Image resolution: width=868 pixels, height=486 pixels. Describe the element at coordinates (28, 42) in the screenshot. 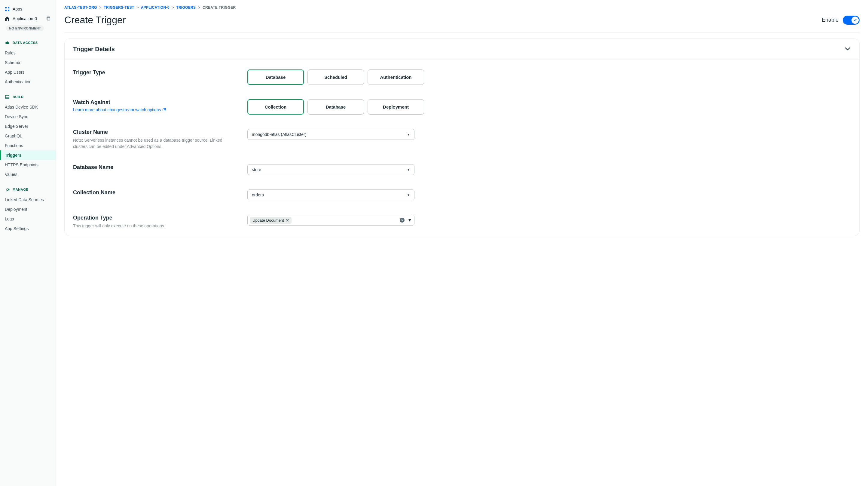

I see `sidebar-header-data-access: DATA ACCESS` at that location.